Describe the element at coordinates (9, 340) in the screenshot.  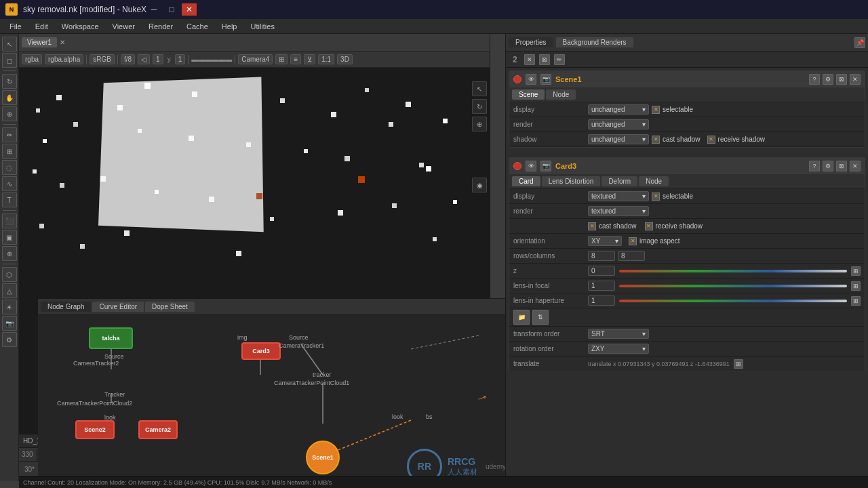
I see `tool-settings: ⚙` at that location.